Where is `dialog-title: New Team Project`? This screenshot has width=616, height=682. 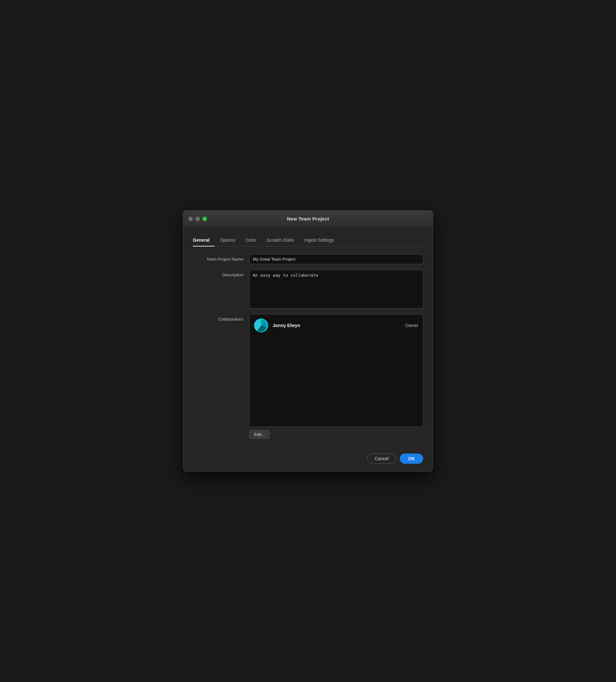 dialog-title: New Team Project is located at coordinates (308, 219).